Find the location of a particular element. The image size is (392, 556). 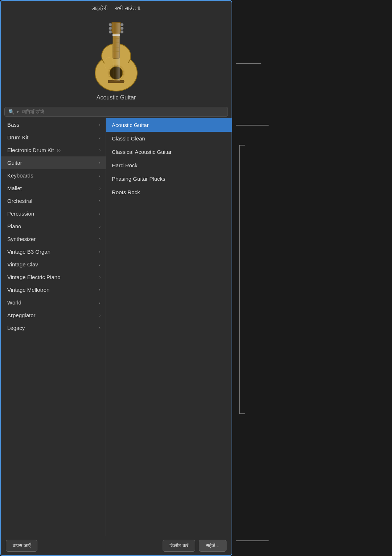

category-item-vintage-mellotron: Vintage Mellotron› is located at coordinates (53, 290).